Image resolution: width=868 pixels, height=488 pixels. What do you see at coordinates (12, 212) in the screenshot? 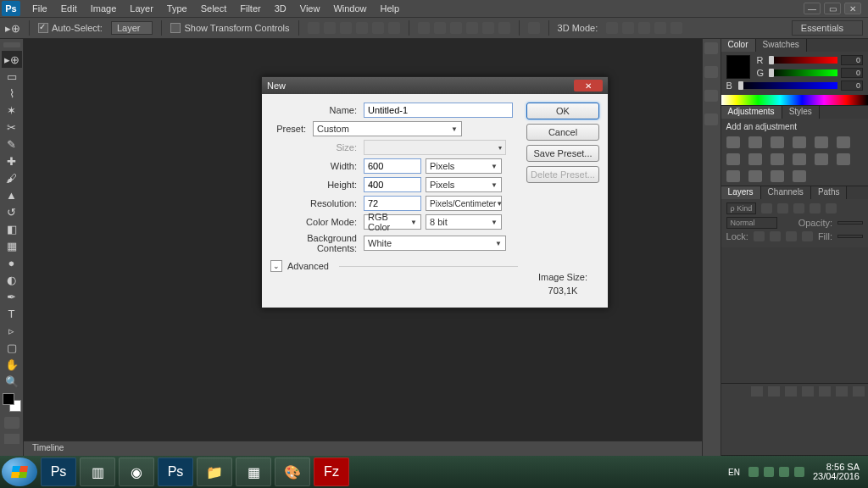
I see `history-brush-tool: ↺` at bounding box center [12, 212].